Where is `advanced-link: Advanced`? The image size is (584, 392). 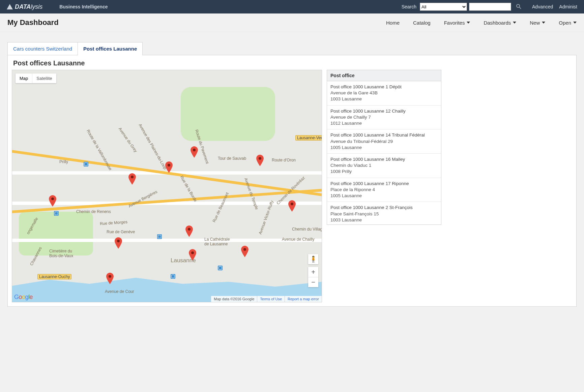 advanced-link: Advanced is located at coordinates (543, 7).